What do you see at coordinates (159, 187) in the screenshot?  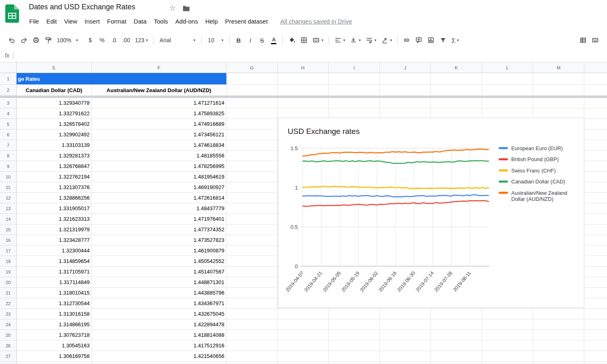 I see `cell-F11: 1.469190927` at bounding box center [159, 187].